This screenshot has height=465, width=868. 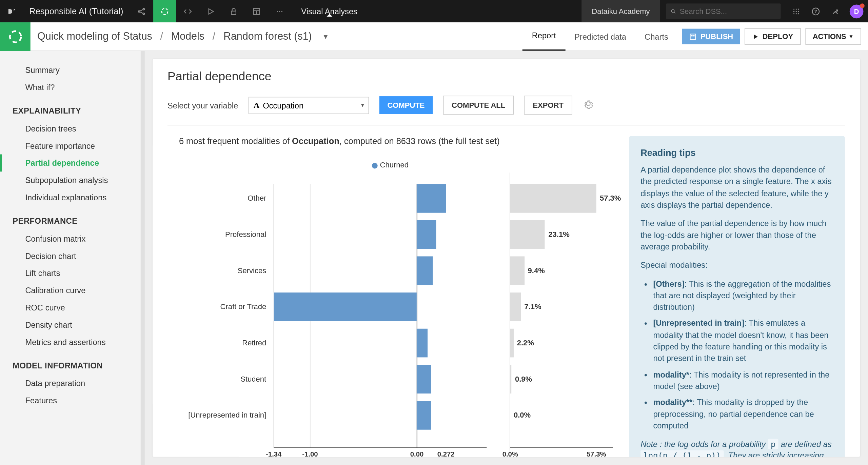 What do you see at coordinates (188, 11) in the screenshot?
I see `code-icon` at bounding box center [188, 11].